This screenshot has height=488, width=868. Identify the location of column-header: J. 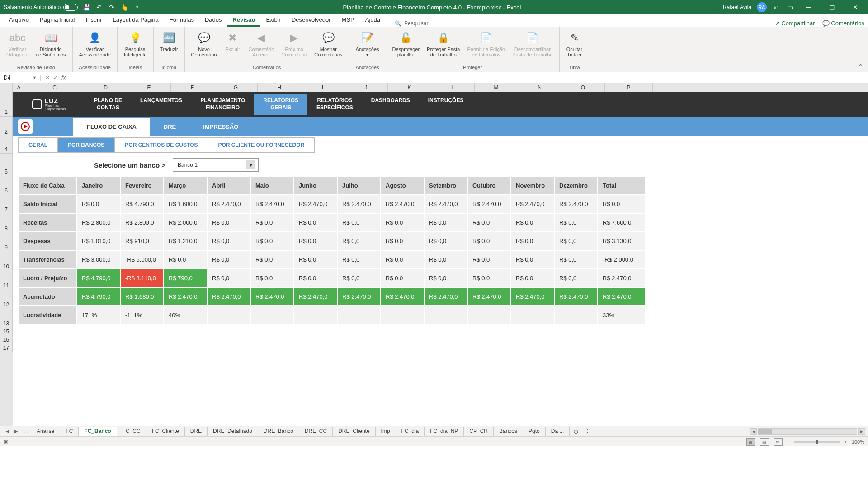
(366, 88).